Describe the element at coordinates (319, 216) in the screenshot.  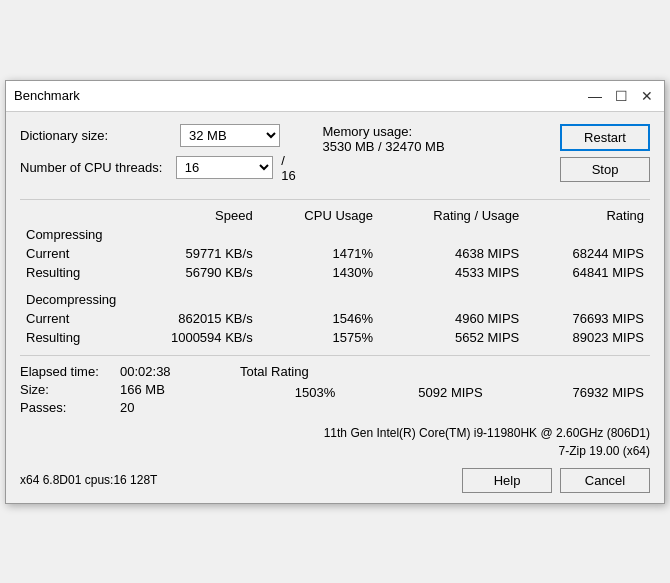
I see `col-header-cpu: CPU Usage` at that location.